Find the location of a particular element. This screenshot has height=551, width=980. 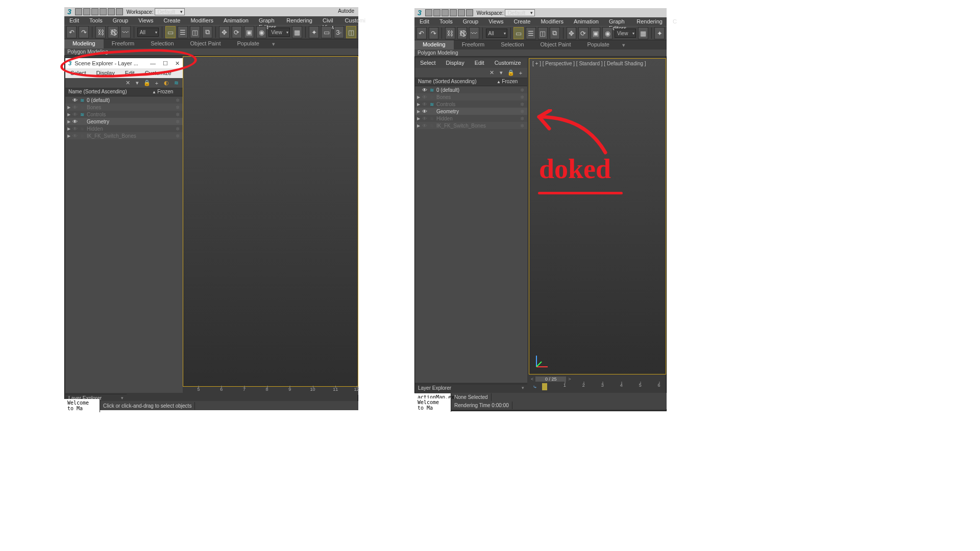

qat-save-icon is located at coordinates (445, 13).